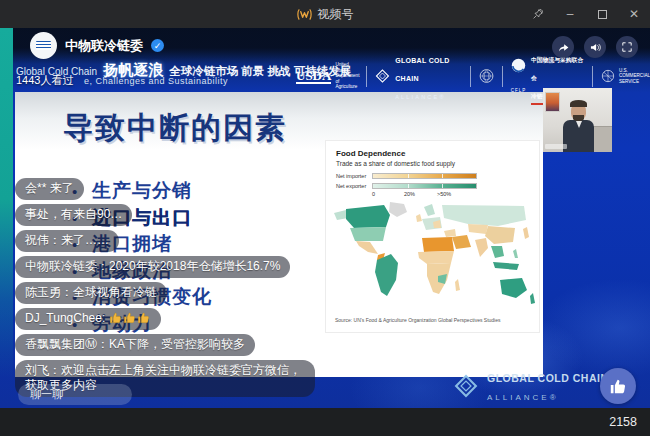 The height and width of the screenshot is (436, 650). Describe the element at coordinates (370, 154) in the screenshot. I see `map-title: Food Dependence` at that location.